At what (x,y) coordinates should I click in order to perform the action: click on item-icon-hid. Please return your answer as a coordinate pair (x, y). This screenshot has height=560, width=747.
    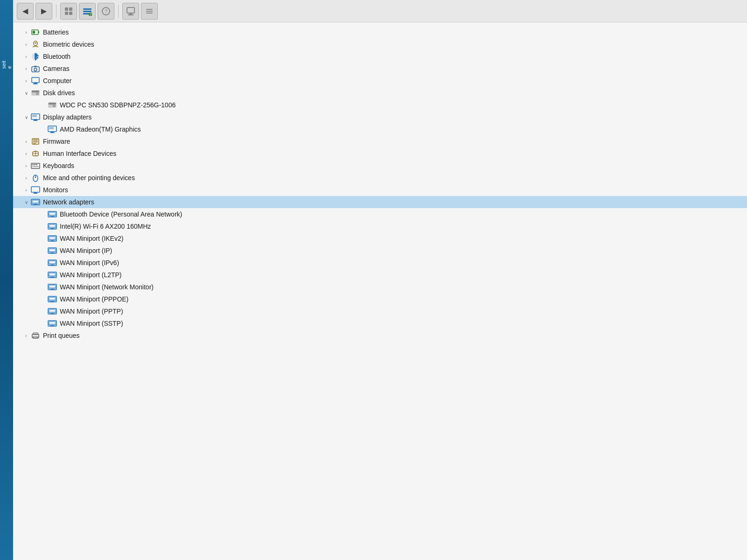
    Looking at the image, I should click on (35, 154).